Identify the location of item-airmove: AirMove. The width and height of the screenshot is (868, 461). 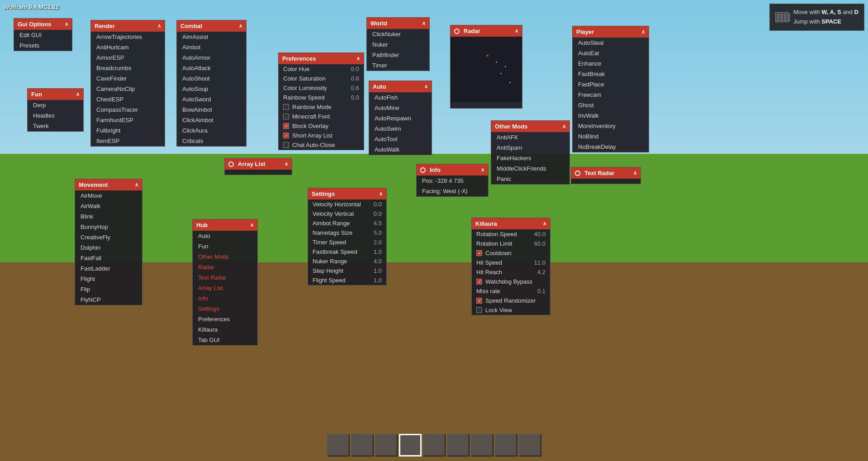
(109, 195).